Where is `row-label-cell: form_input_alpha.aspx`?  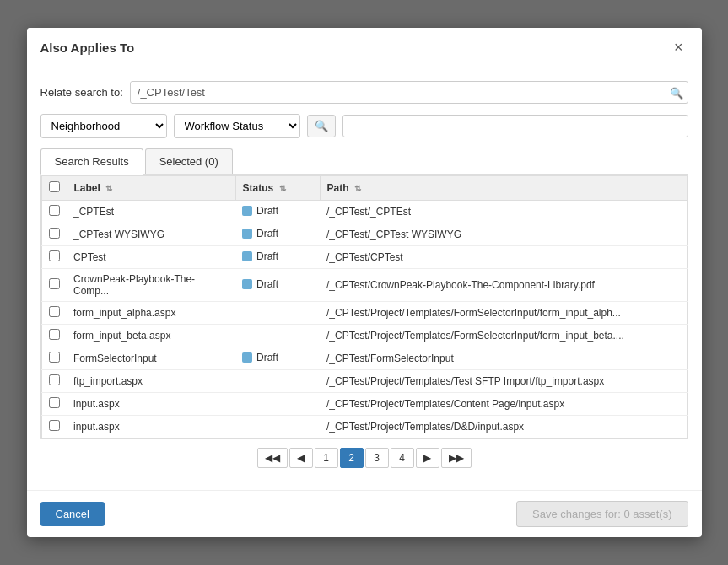 row-label-cell: form_input_alpha.aspx is located at coordinates (151, 314).